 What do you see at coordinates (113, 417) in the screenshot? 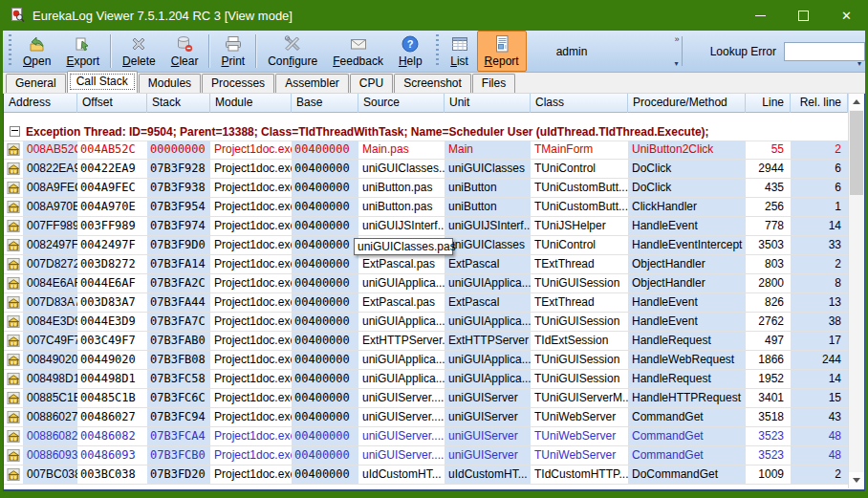
I see `cell-offset: 00486027` at bounding box center [113, 417].